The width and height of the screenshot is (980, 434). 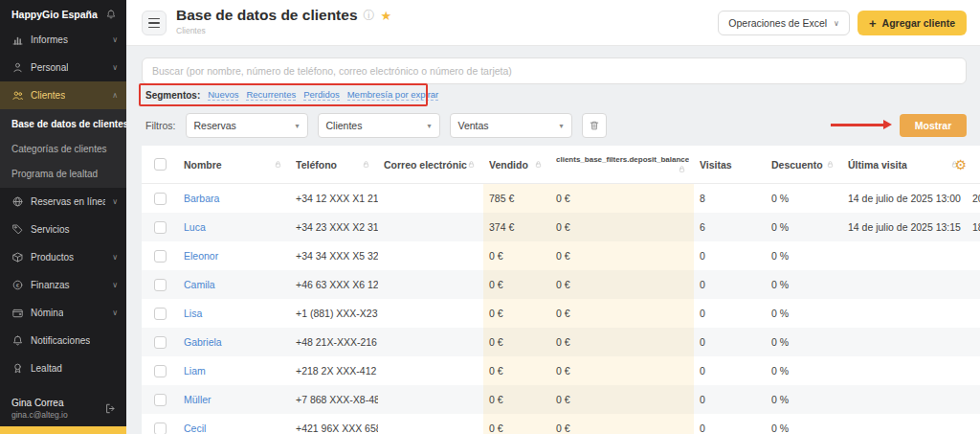 What do you see at coordinates (223, 95) in the screenshot?
I see `segment-link-nuevos: Nuevos` at bounding box center [223, 95].